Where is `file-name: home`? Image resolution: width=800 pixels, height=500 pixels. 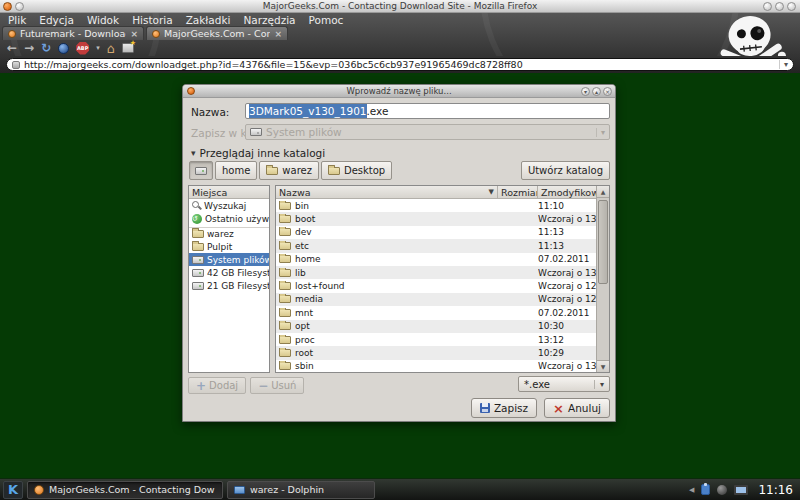 file-name: home is located at coordinates (308, 259).